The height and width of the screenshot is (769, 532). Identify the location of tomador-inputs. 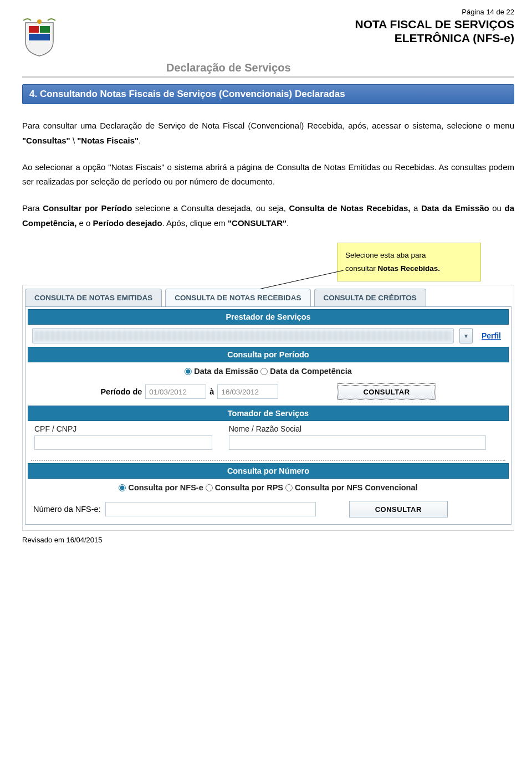
(268, 446).